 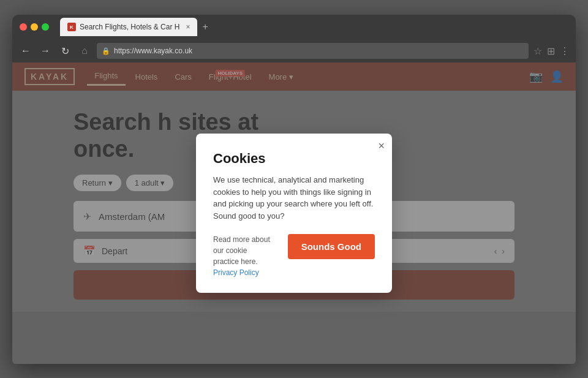 What do you see at coordinates (129, 27) in the screenshot?
I see `active-tab: K Search Flights, Hotels & Car H ×` at bounding box center [129, 27].